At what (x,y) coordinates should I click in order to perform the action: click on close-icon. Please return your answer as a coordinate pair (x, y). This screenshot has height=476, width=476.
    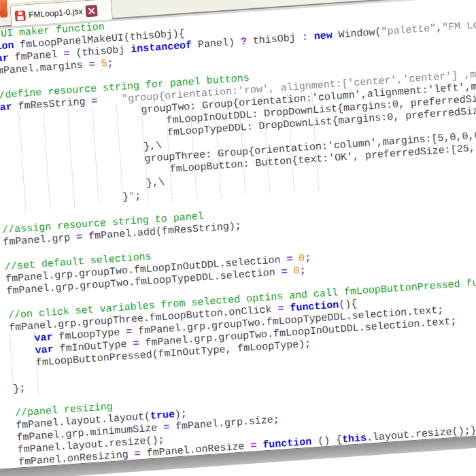
    Looking at the image, I should click on (92, 10).